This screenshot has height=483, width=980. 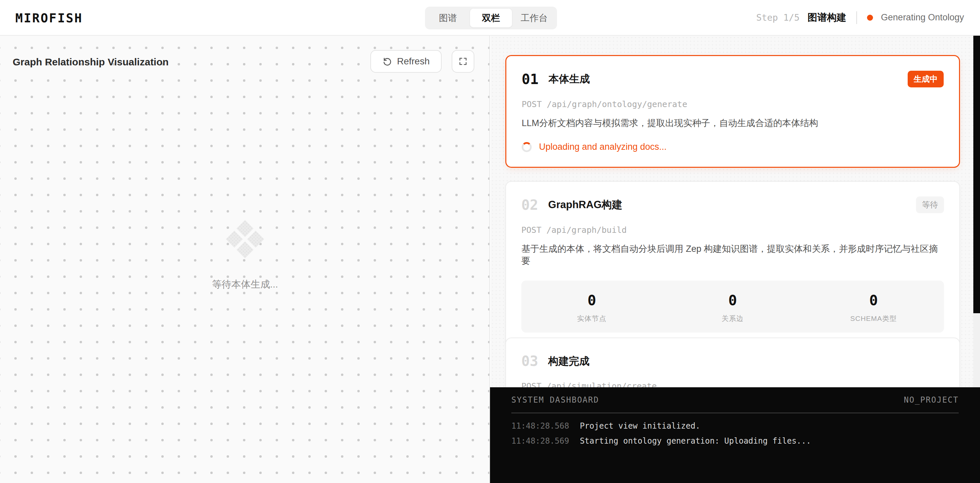 What do you see at coordinates (585, 205) in the screenshot?
I see `card-title: GraphRAG构建` at bounding box center [585, 205].